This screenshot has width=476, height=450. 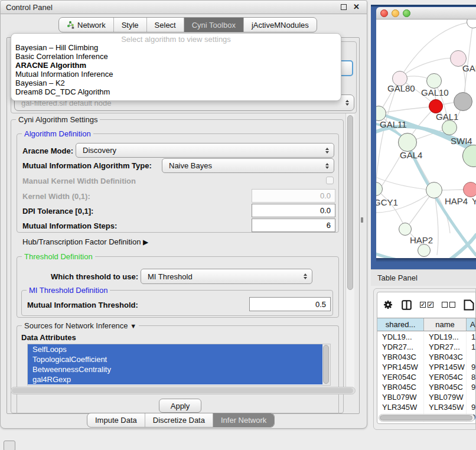 I want to click on select-all-checks-icon: ✓✓, so click(x=426, y=305).